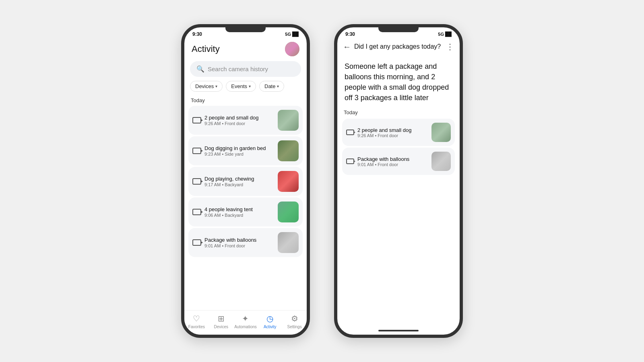 The image size is (644, 362). I want to click on activity-title: Dog digging in garden bed, so click(239, 148).